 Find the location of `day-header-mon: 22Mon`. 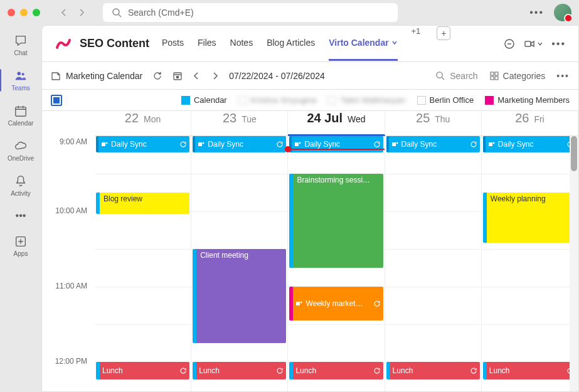

day-header-mon: 22Mon is located at coordinates (143, 124).